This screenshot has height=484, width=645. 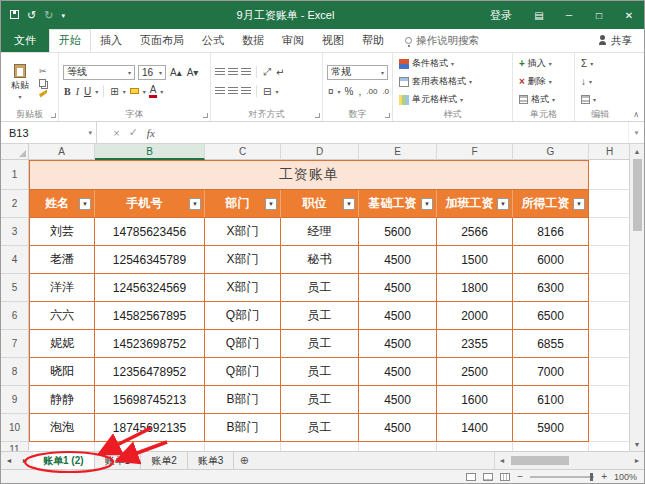 What do you see at coordinates (25, 460) in the screenshot?
I see `next-sheet-icon: ►` at bounding box center [25, 460].